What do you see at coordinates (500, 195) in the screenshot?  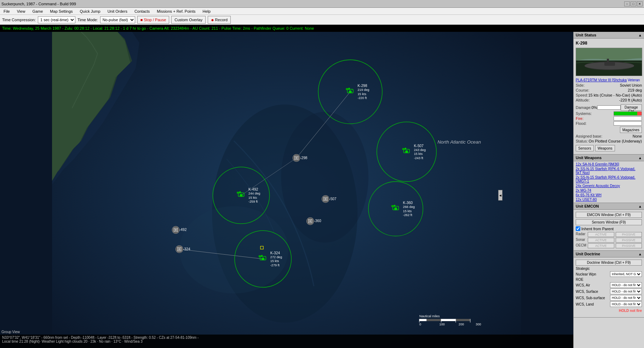 I see `sidebar-collapse-button: ◄` at bounding box center [500, 195].